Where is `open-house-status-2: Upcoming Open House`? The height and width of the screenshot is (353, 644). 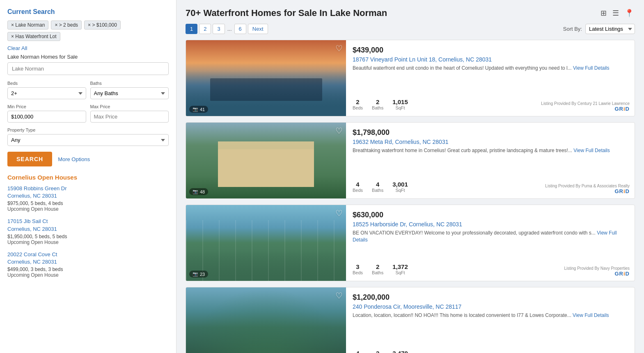 open-house-status-2: Upcoming Open House is located at coordinates (88, 242).